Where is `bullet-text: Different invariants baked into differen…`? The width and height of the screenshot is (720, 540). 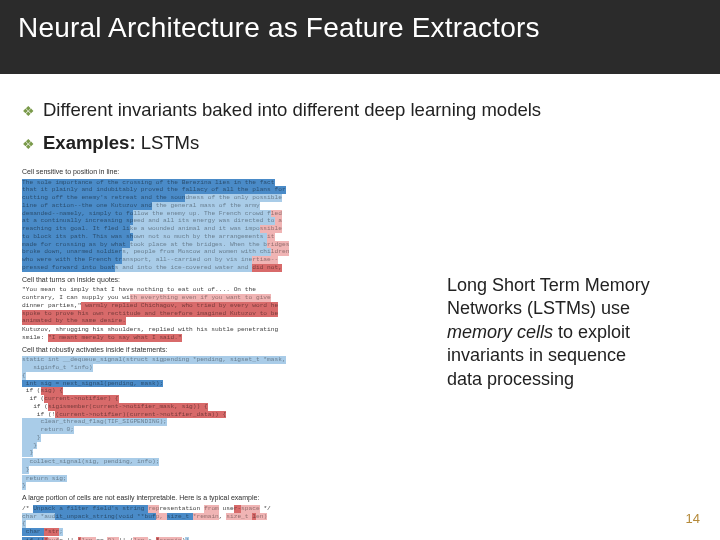 bullet-text: Different invariants baked into differen… is located at coordinates (292, 110).